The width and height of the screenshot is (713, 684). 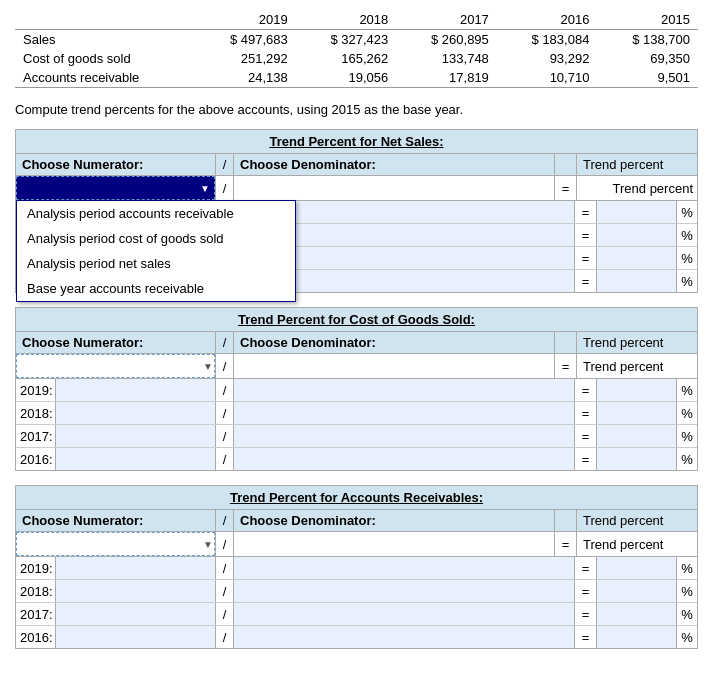 I want to click on ar-pct-2018: %, so click(x=687, y=591).